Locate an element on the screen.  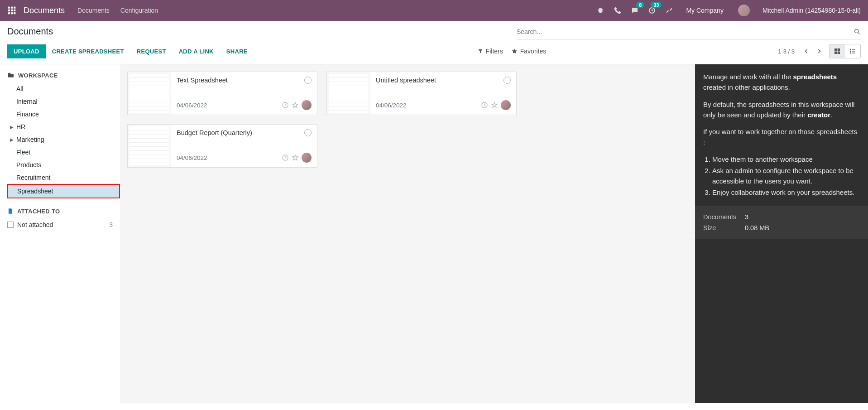
bug-icon is located at coordinates (600, 10).